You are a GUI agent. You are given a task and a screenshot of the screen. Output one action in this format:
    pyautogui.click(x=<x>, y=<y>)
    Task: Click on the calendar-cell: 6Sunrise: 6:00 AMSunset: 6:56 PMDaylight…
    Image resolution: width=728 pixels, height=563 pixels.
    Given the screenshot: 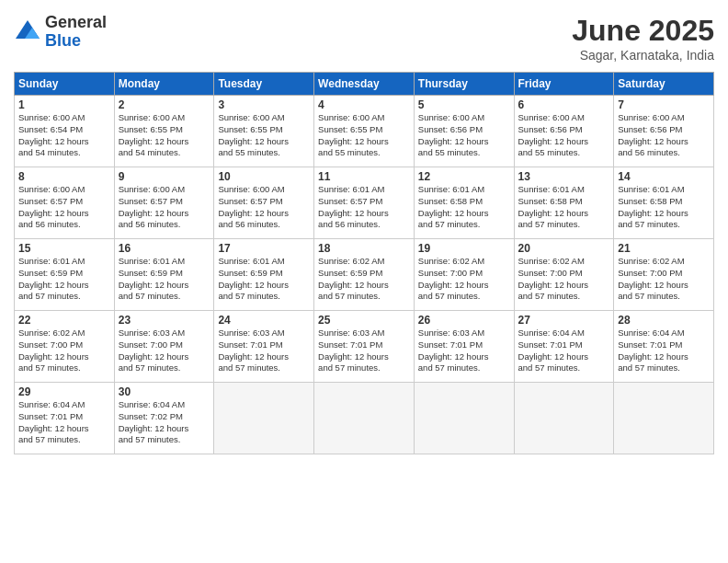 What is the action you would take?
    pyautogui.click(x=564, y=132)
    